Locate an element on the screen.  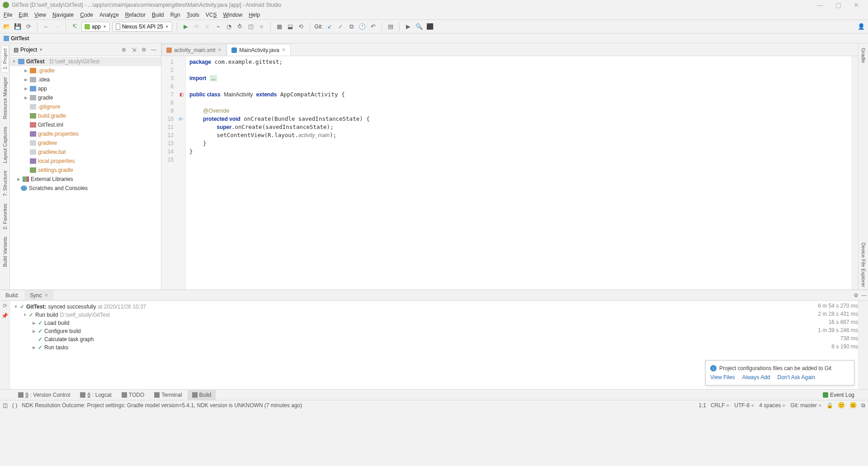
apply-changes-icon: ⟲ is located at coordinates (197, 27).